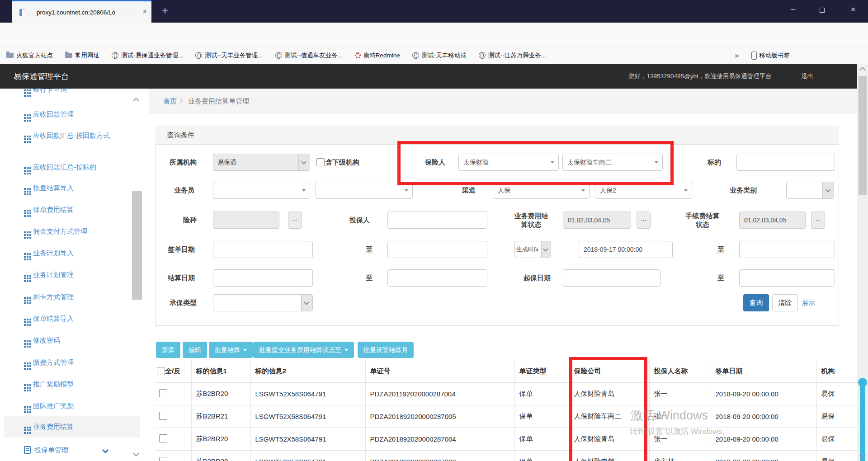 Image resolution: width=868 pixels, height=461 pixels. What do you see at coordinates (308, 372) in the screenshot?
I see `column-header: 标的信息2` at bounding box center [308, 372].